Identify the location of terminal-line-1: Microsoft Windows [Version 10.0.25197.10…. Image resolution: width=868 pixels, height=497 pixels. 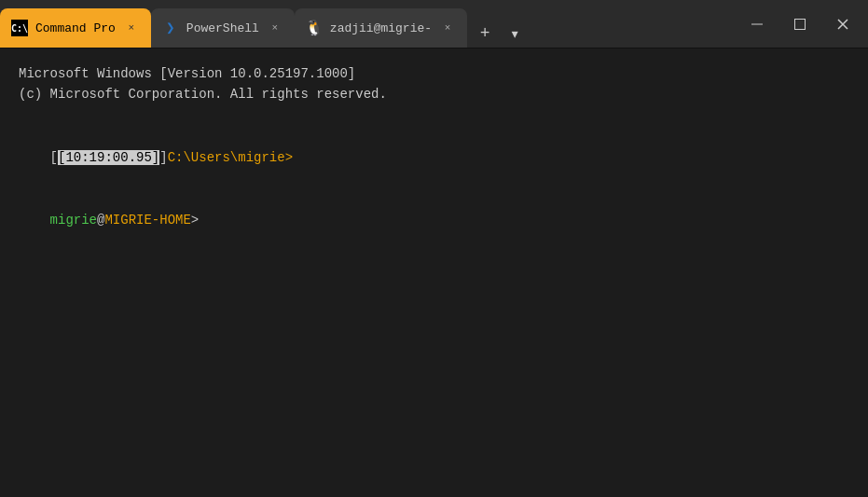
(434, 74).